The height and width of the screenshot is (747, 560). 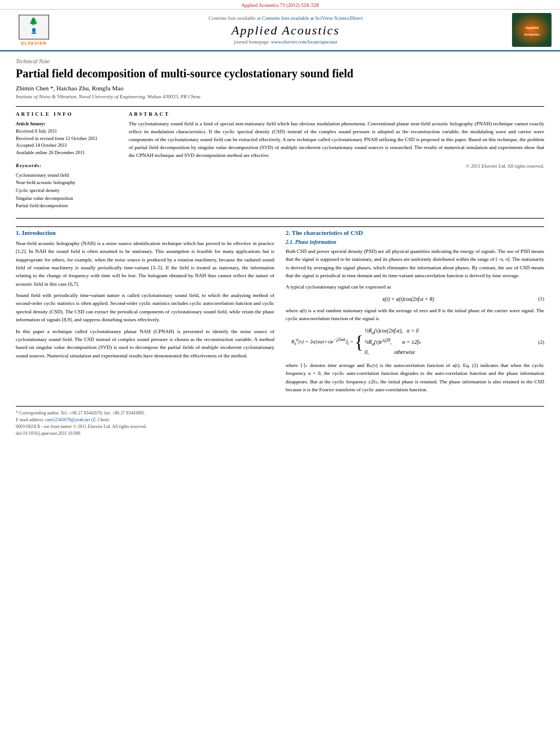 I want to click on equation-1-content: x(t) = a(t)cos(2πf₀t + θ), so click(x=408, y=299).